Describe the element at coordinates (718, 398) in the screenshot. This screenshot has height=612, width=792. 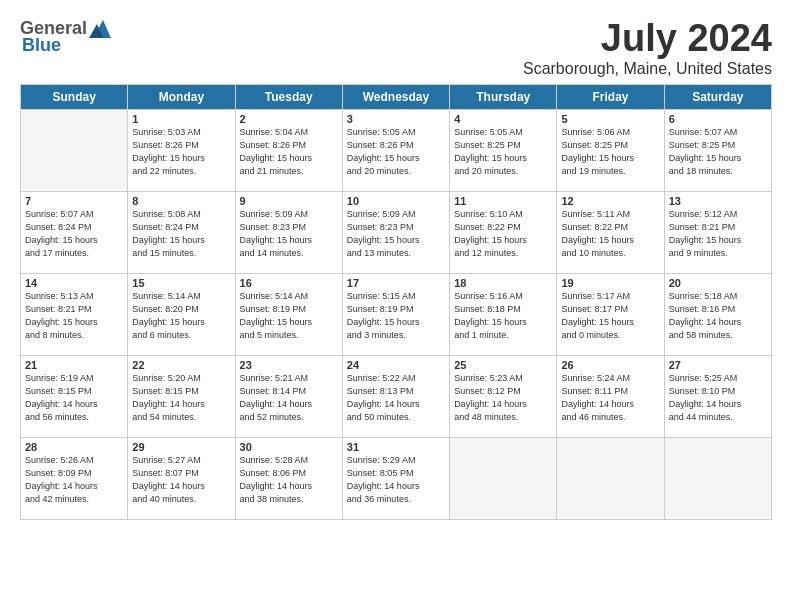
I see `day-info: Sunrise: 5:25 AM Sunset: 8:10 PM Dayligh…` at that location.